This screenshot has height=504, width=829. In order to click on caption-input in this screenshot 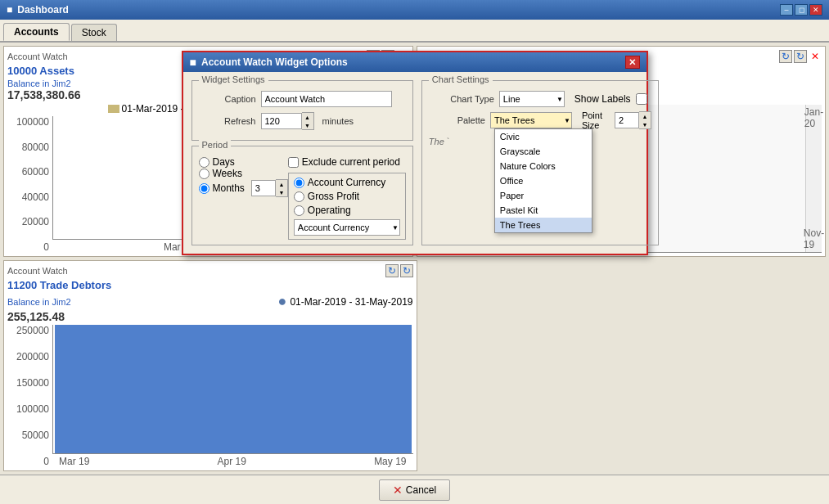, I will do `click(327, 99)`.